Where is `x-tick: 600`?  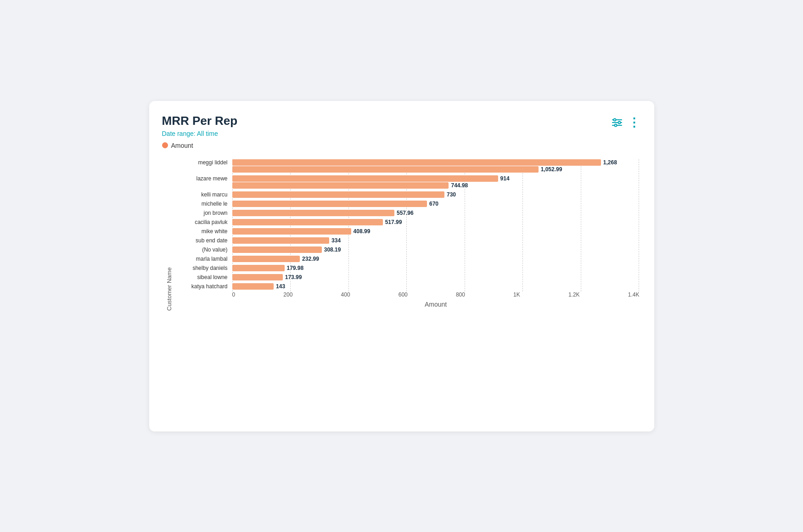 x-tick: 600 is located at coordinates (403, 295).